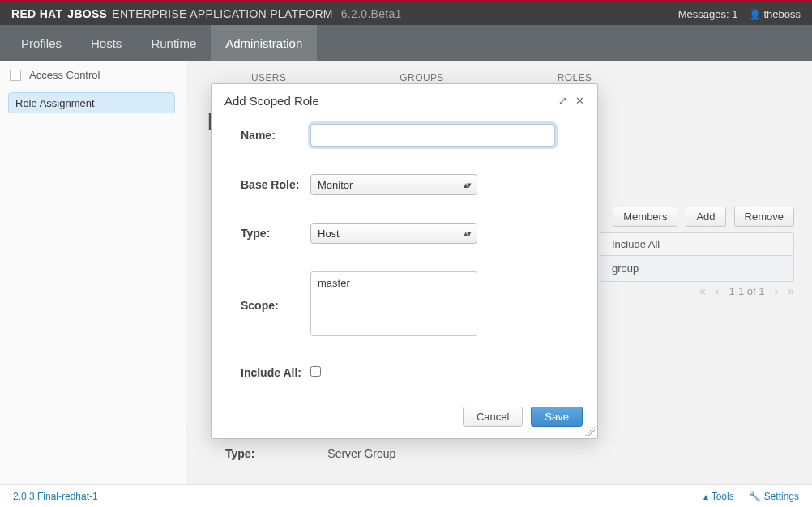  What do you see at coordinates (571, 100) in the screenshot?
I see `dialog-window-controls: ⤢ ✕` at bounding box center [571, 100].